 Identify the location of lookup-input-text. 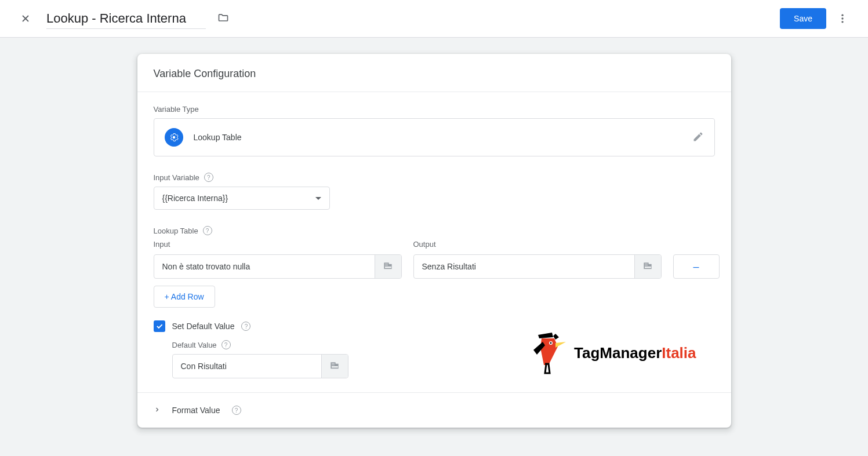
(264, 267).